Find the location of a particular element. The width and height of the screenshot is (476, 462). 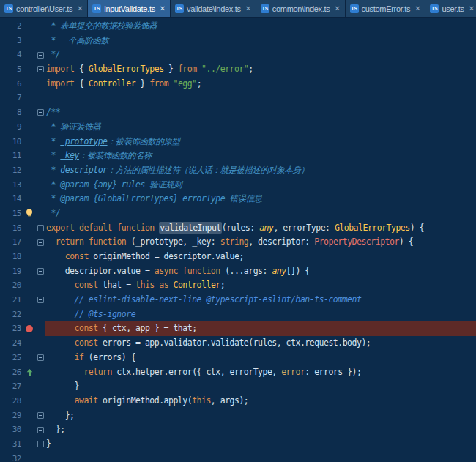

line-number: 22 is located at coordinates (12, 315).